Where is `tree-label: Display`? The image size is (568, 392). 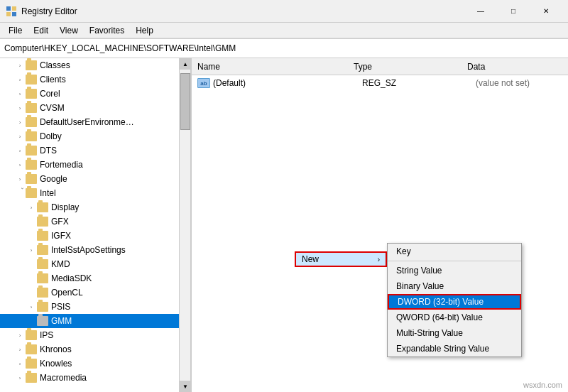
tree-label: Display is located at coordinates (65, 207).